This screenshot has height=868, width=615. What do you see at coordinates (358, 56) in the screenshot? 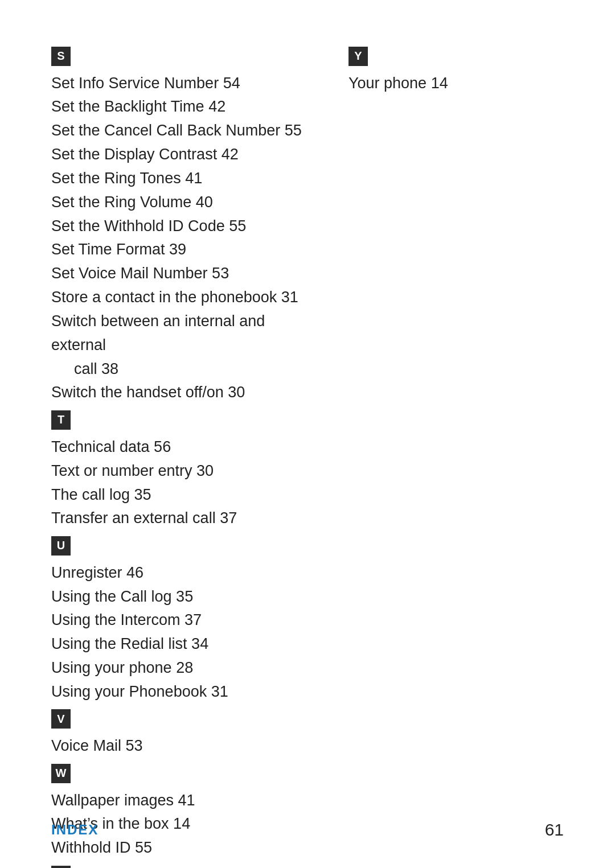
I see `section-header-y: Y` at bounding box center [358, 56].